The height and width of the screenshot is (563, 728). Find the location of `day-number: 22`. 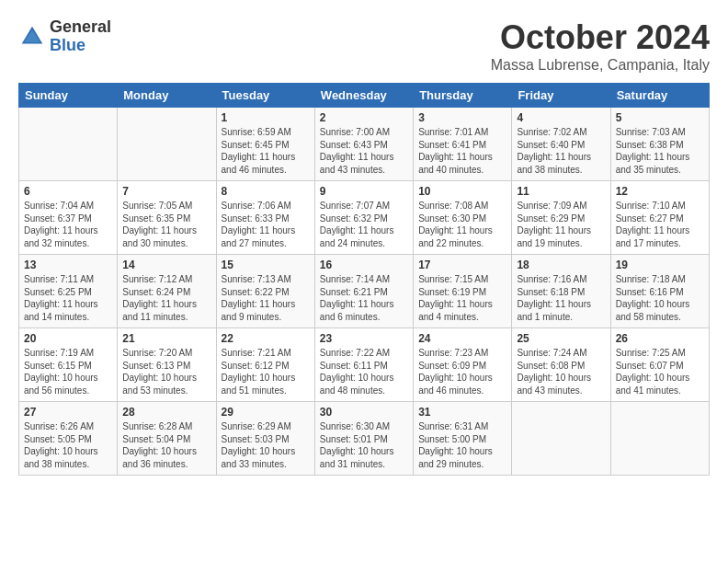

day-number: 22 is located at coordinates (266, 339).